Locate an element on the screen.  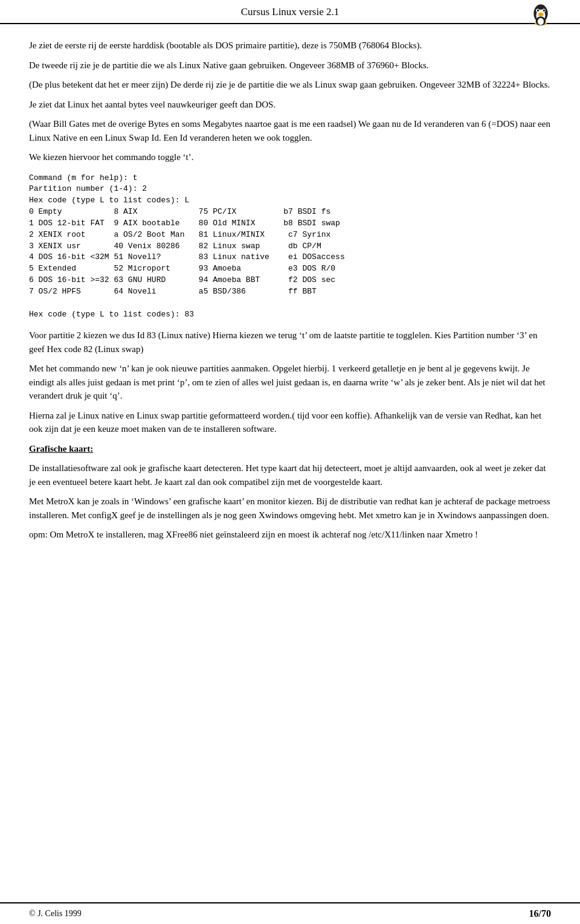
linux-logo-icon is located at coordinates (541, 18).